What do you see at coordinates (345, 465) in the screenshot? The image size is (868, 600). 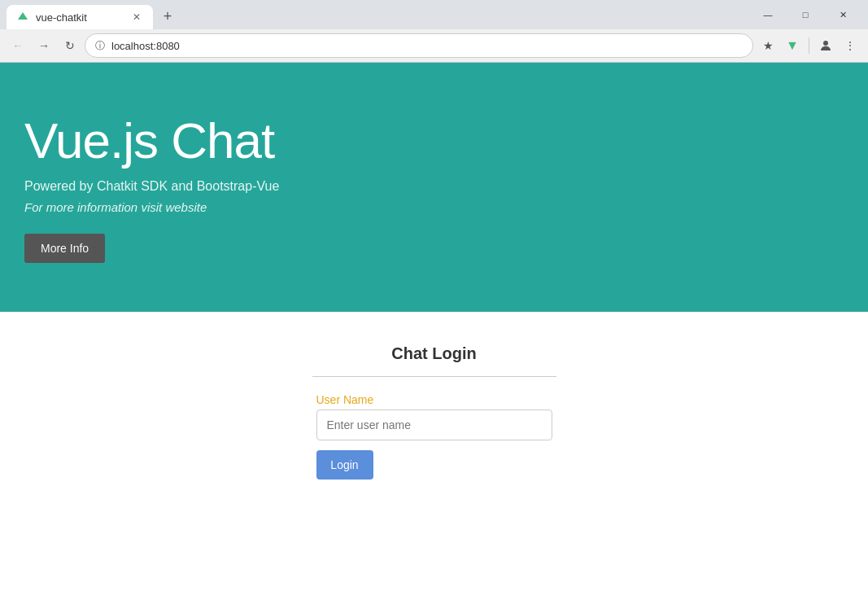 I see `login-button: Login` at bounding box center [345, 465].